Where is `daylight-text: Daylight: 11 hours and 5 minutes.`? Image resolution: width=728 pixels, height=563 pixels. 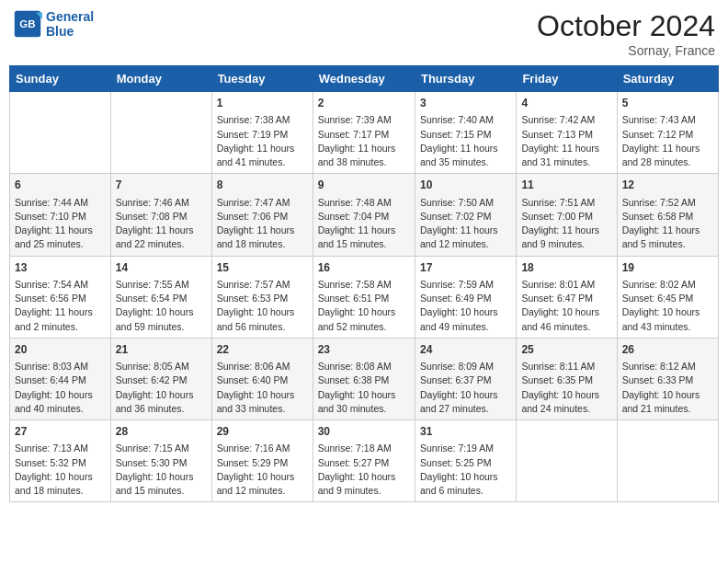
daylight-text: Daylight: 11 hours and 5 minutes. is located at coordinates (667, 237).